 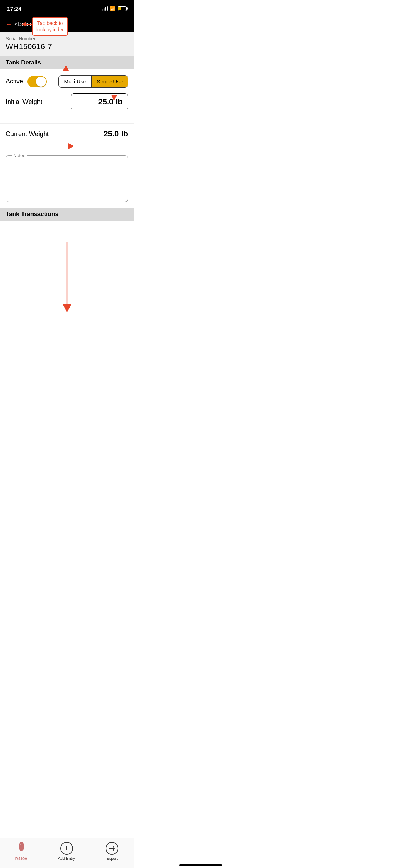 What do you see at coordinates (67, 278) in the screenshot?
I see `tank-transactions-body` at bounding box center [67, 278].